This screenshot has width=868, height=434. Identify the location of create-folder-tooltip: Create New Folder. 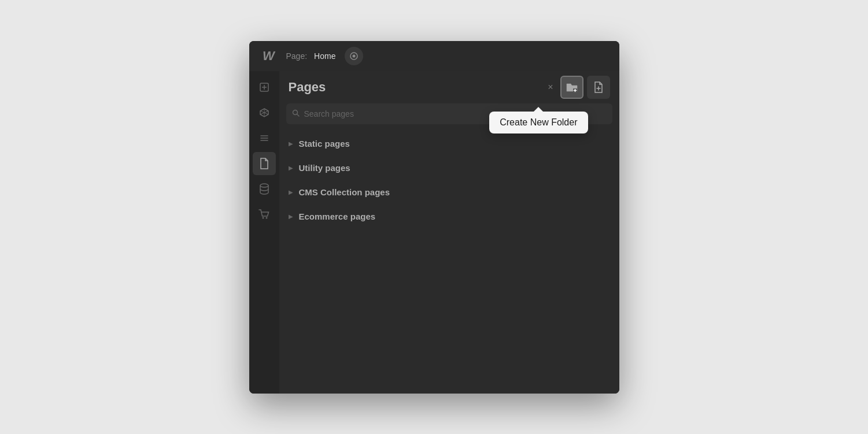
(538, 123).